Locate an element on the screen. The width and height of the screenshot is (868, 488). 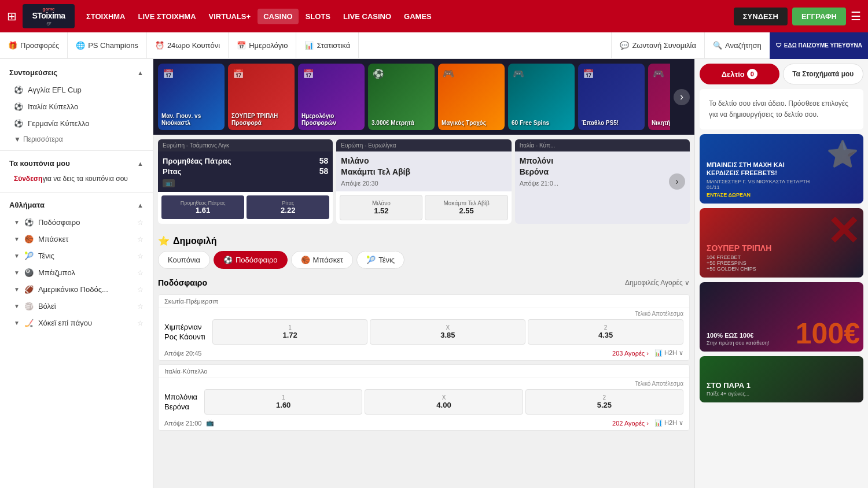
sidebar-item-italy-cup: ⚽ Ιταλία Κύπελλο is located at coordinates (76, 106).